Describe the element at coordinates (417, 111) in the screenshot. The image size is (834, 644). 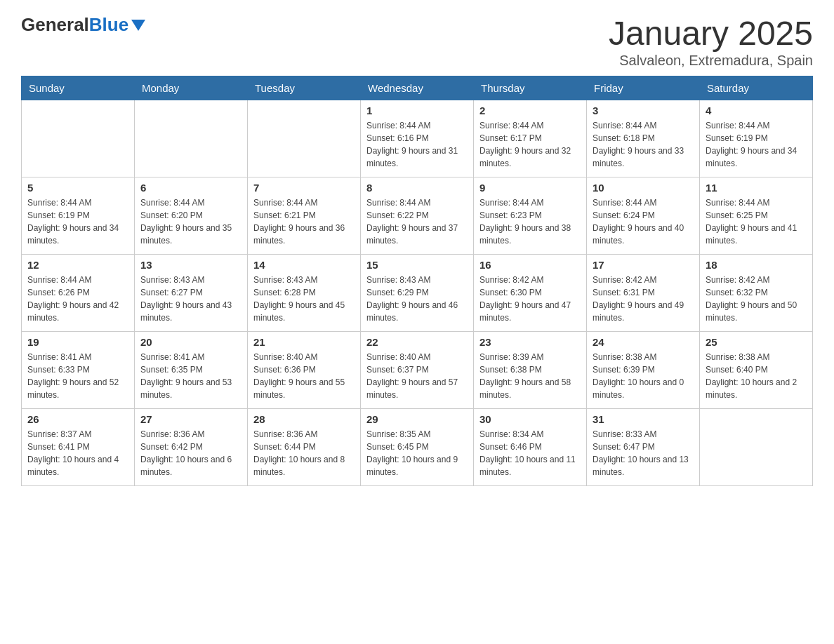
I see `day-number: 1` at that location.